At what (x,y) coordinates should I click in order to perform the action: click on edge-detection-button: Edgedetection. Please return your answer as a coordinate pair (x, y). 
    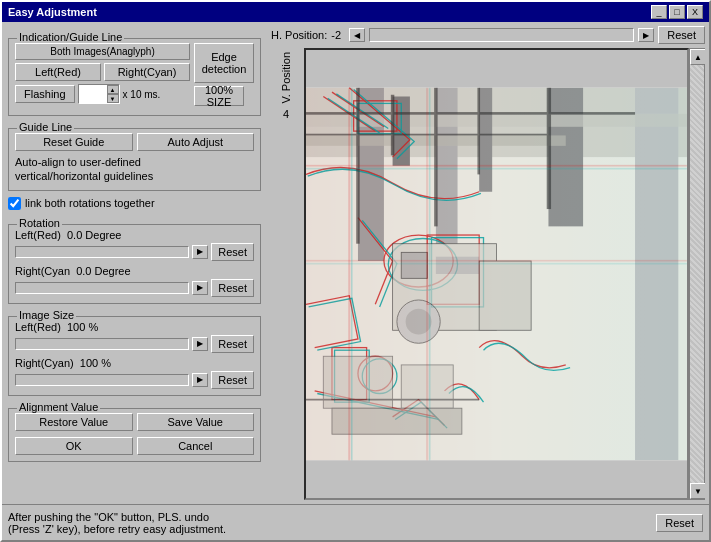
    Looking at the image, I should click on (224, 63).